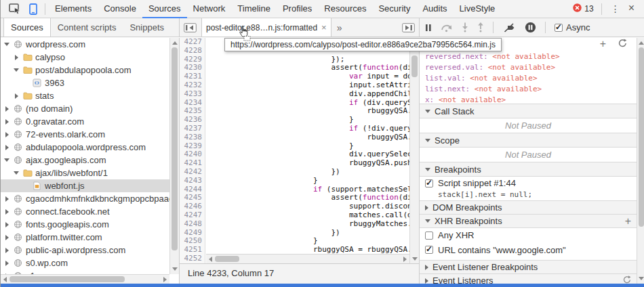 The width and height of the screenshot is (644, 287). I want to click on breakpoint-code: stack[i].next = null;, so click(528, 195).